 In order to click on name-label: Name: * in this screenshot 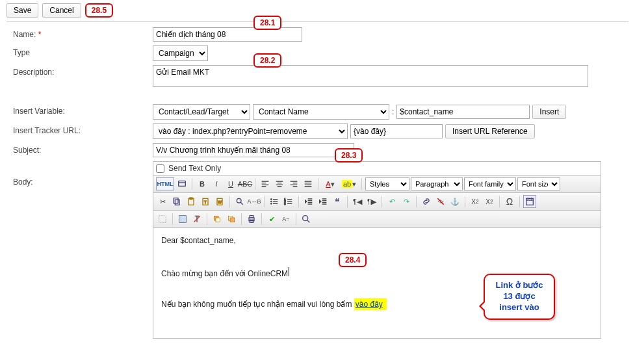, I will do `click(79, 33)`.